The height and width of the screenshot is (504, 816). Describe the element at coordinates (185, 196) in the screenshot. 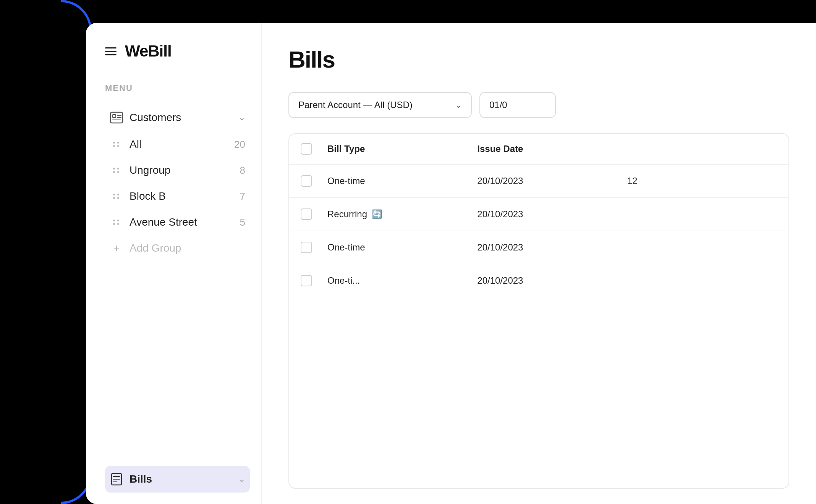

I see `block-b-label: Block B` at that location.